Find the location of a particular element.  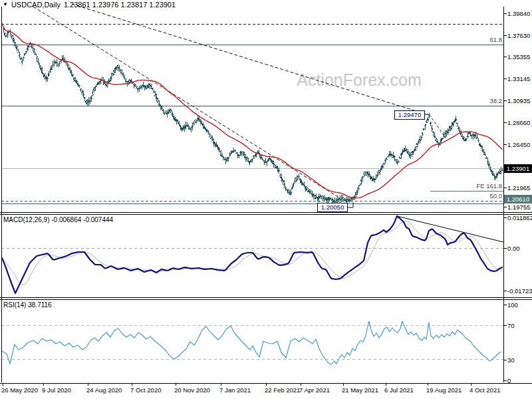

date-axis-label: 24 Aug 2020 is located at coordinates (104, 390).